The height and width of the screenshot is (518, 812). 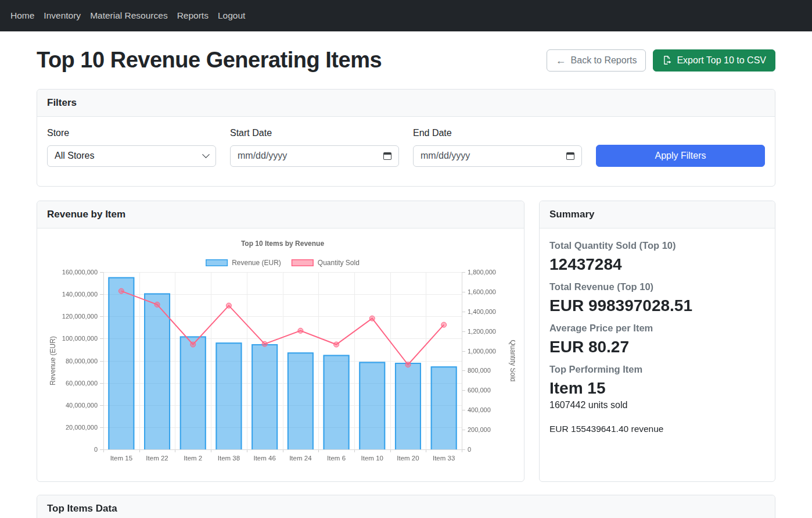 What do you see at coordinates (657, 405) in the screenshot?
I see `top-item-units: 1607442 units sold` at bounding box center [657, 405].